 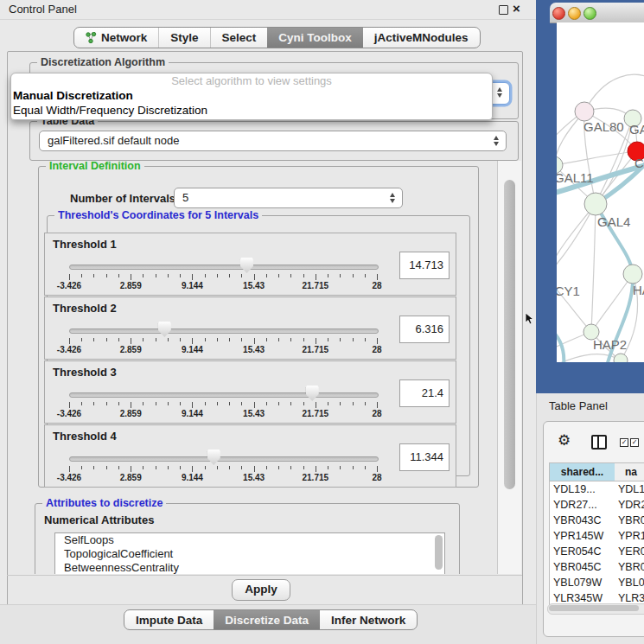 What do you see at coordinates (116, 38) in the screenshot?
I see `tab-network: Network` at bounding box center [116, 38].